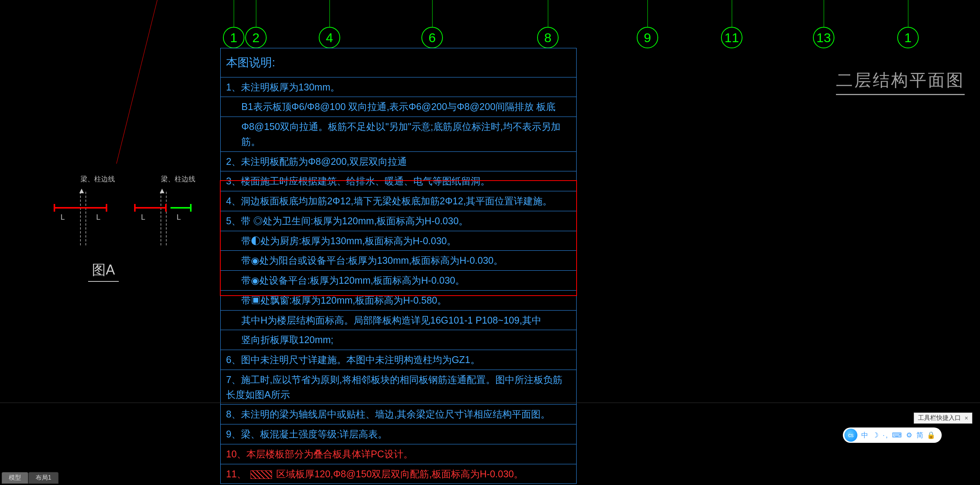  I want to click on note-row: 带◉处设备平台:板厚为120mm,板面标高为H-0.030。, so click(398, 280).